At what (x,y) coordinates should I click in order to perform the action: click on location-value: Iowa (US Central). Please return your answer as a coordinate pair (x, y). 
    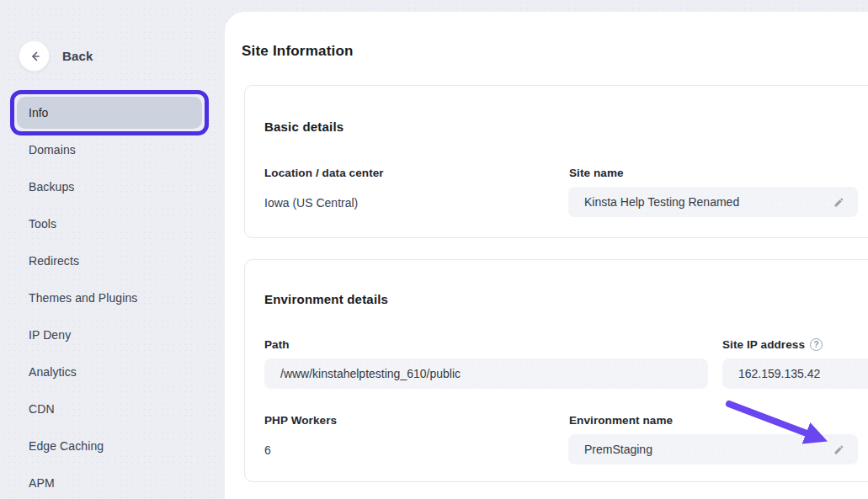
    Looking at the image, I should click on (312, 203).